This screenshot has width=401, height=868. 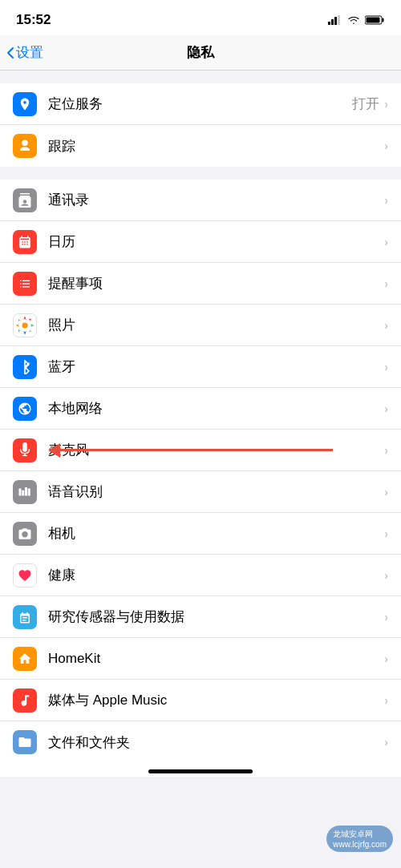 What do you see at coordinates (387, 742) in the screenshot?
I see `files-chevron: ›` at bounding box center [387, 742].